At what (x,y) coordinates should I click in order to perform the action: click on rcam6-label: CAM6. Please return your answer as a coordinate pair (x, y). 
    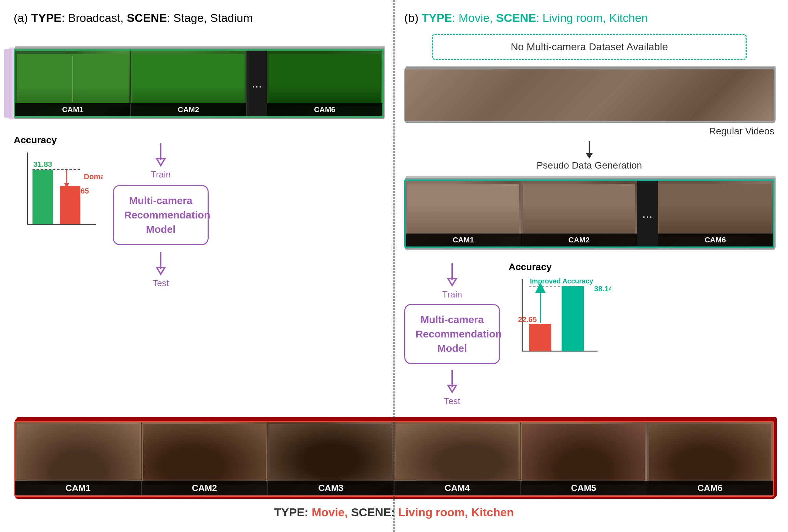
    Looking at the image, I should click on (715, 240).